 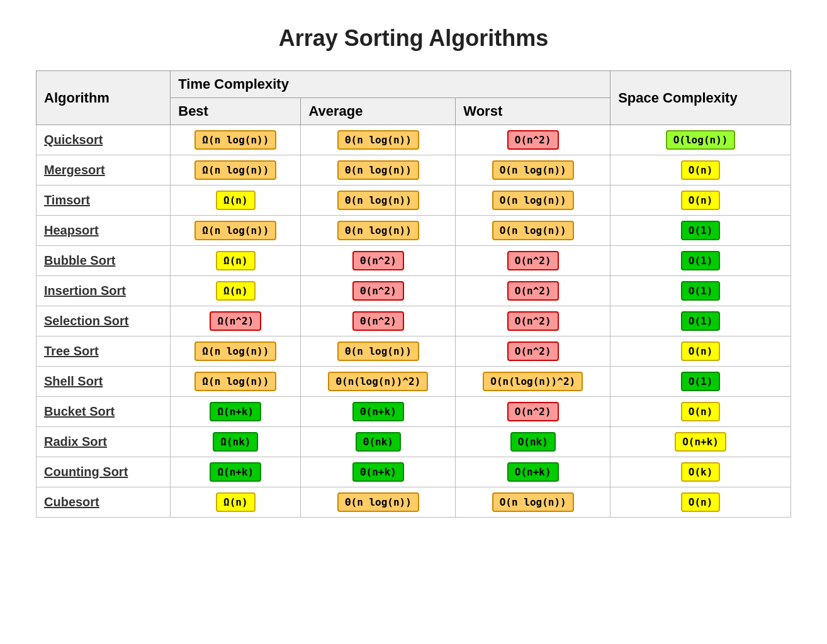 What do you see at coordinates (103, 321) in the screenshot?
I see `algorithm-name: Selection Sort` at bounding box center [103, 321].